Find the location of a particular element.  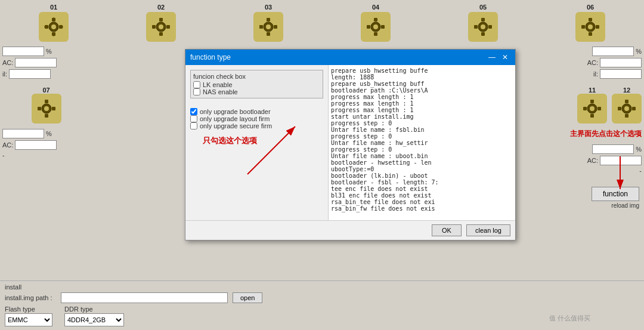

icon-slot-02: 02 is located at coordinates (161, 23).